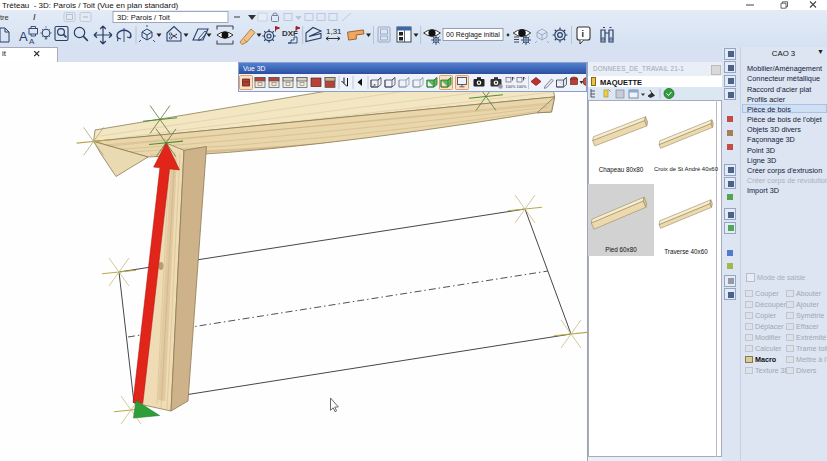 This screenshot has height=461, width=827. What do you see at coordinates (34, 17) in the screenshot?
I see `svg-text: I` at bounding box center [34, 17].